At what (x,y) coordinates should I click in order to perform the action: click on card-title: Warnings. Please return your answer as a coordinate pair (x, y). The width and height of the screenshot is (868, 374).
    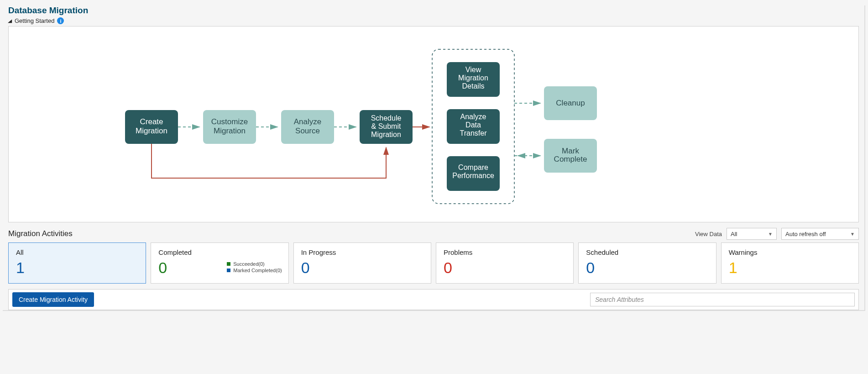
    Looking at the image, I should click on (790, 252).